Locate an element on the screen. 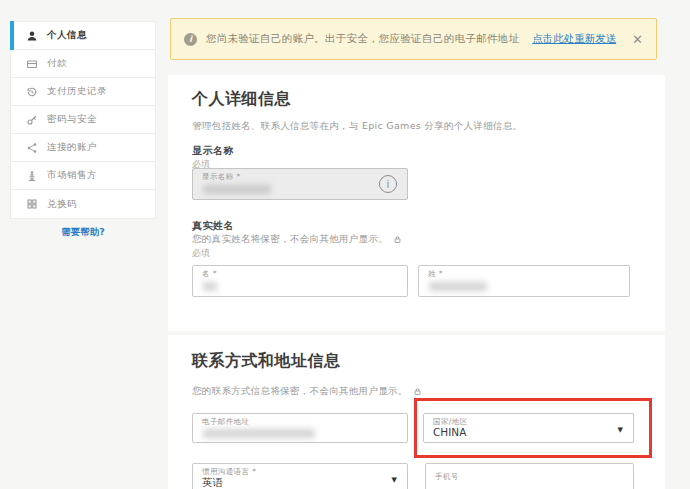 This screenshot has height=489, width=690. real-name-required-note: 必填 is located at coordinates (201, 254).